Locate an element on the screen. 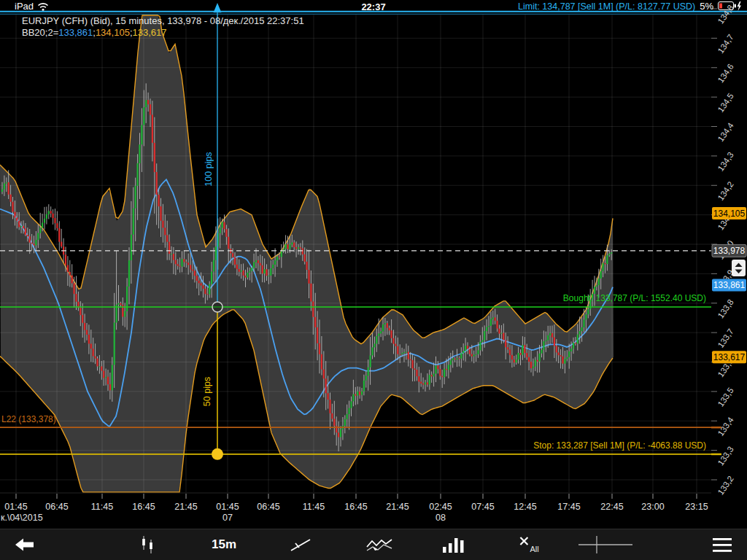 This screenshot has width=747, height=560. svg-text: 17:45 is located at coordinates (569, 507).